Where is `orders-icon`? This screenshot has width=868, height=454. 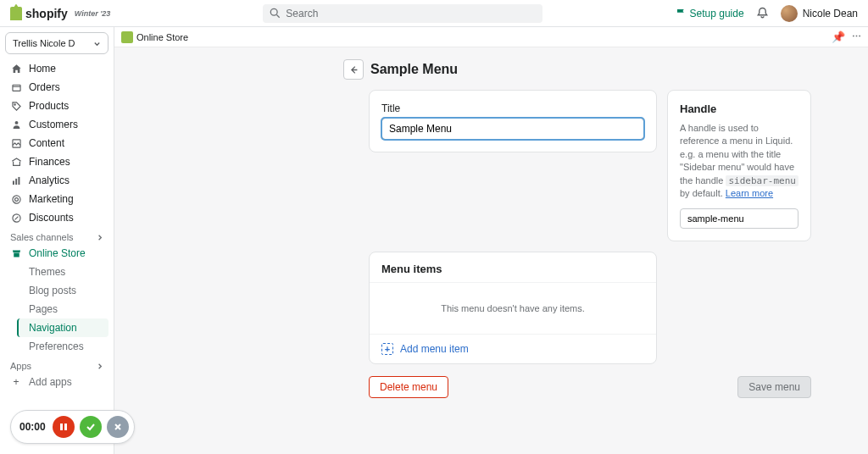 orders-icon is located at coordinates (16, 88).